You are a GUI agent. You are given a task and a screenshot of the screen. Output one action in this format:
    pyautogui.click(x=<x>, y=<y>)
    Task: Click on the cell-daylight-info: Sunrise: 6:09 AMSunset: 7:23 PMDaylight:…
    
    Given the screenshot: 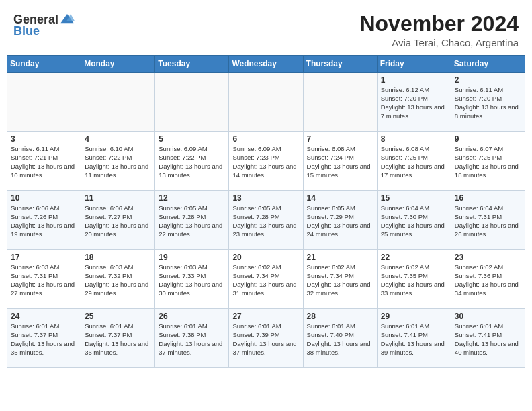 What is the action you would take?
    pyautogui.click(x=266, y=163)
    